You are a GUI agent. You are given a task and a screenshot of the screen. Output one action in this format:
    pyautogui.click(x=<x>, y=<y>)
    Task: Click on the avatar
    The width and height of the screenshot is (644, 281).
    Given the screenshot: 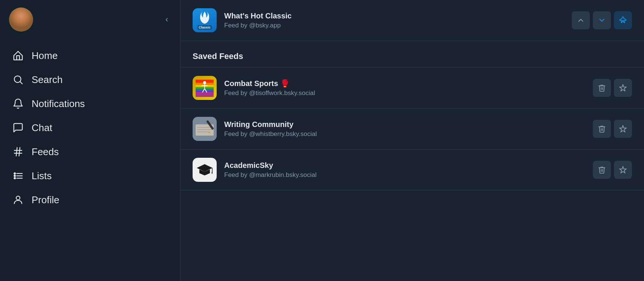 What is the action you would take?
    pyautogui.click(x=21, y=20)
    